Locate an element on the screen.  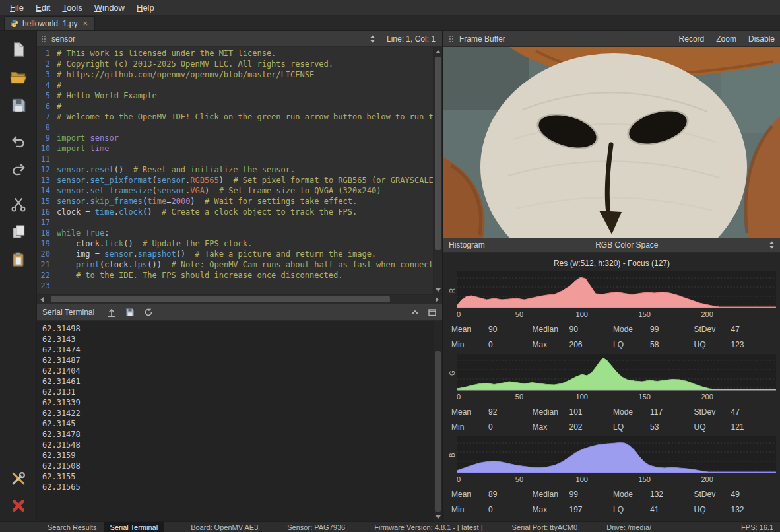
cut-button is located at coordinates (18, 204).